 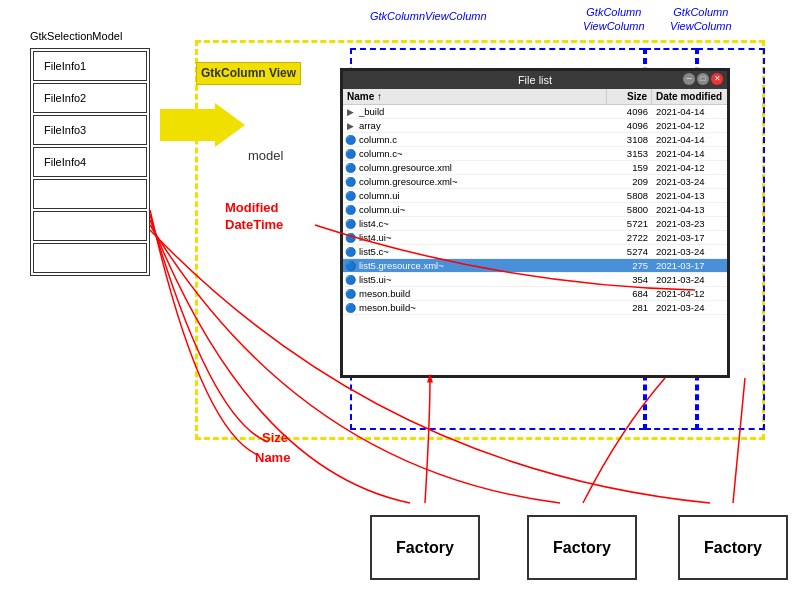 What do you see at coordinates (482, 238) in the screenshot?
I see `file-name: list4.ui~` at bounding box center [482, 238].